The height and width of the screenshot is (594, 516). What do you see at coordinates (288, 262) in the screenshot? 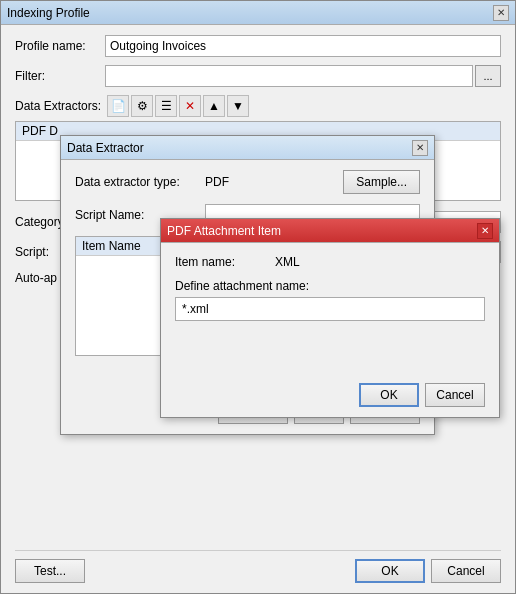
I see `pdf-item-name-value: XML` at bounding box center [288, 262].